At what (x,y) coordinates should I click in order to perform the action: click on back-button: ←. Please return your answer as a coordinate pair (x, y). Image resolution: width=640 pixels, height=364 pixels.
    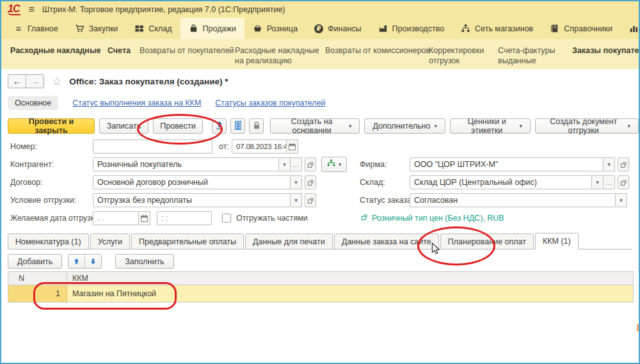
    Looking at the image, I should click on (17, 81).